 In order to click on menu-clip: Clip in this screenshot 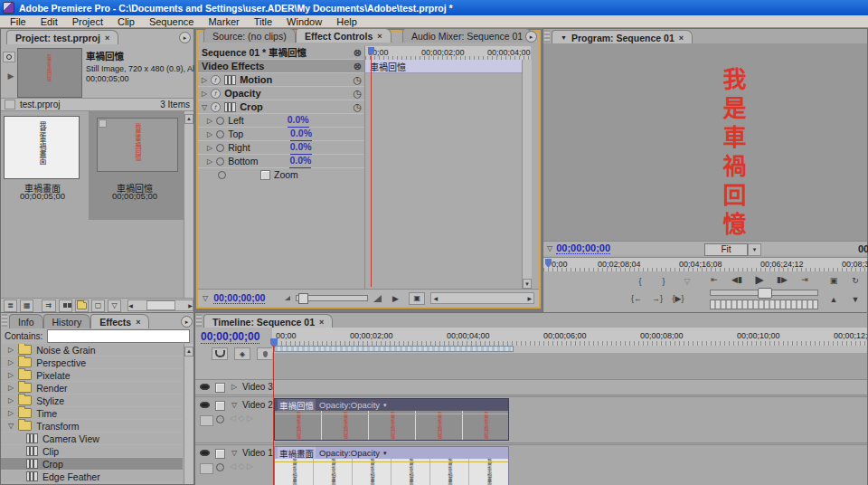, I will do `click(127, 22)`.